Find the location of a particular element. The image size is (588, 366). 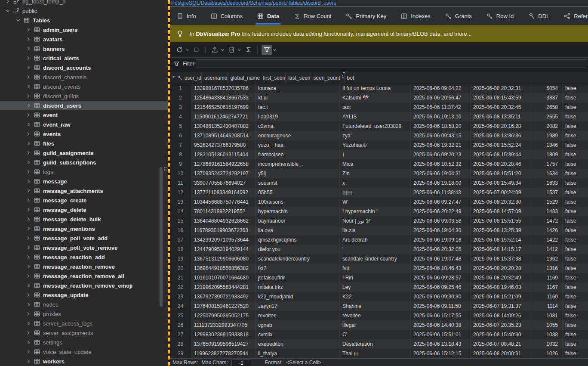

row-number: 21 is located at coordinates (181, 278).